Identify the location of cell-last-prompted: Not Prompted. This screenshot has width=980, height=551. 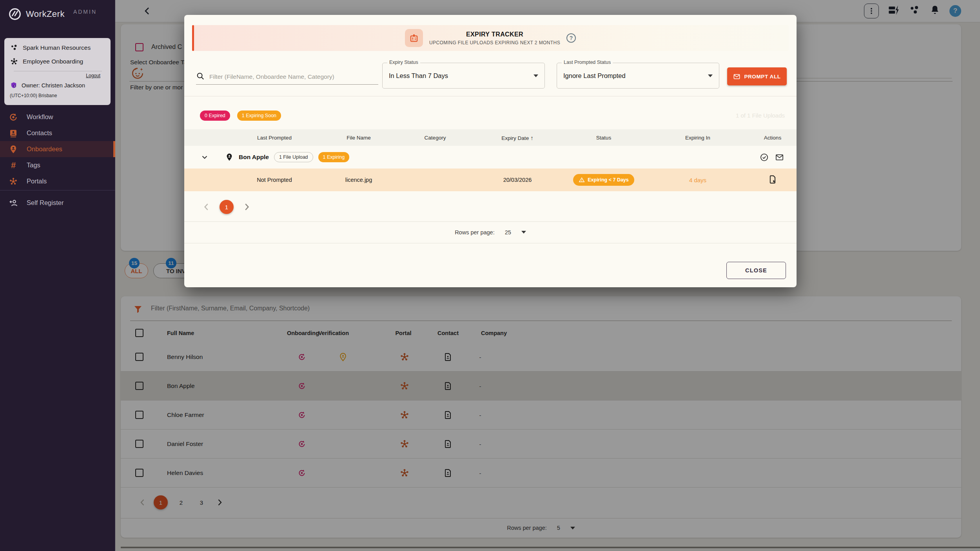
(274, 180).